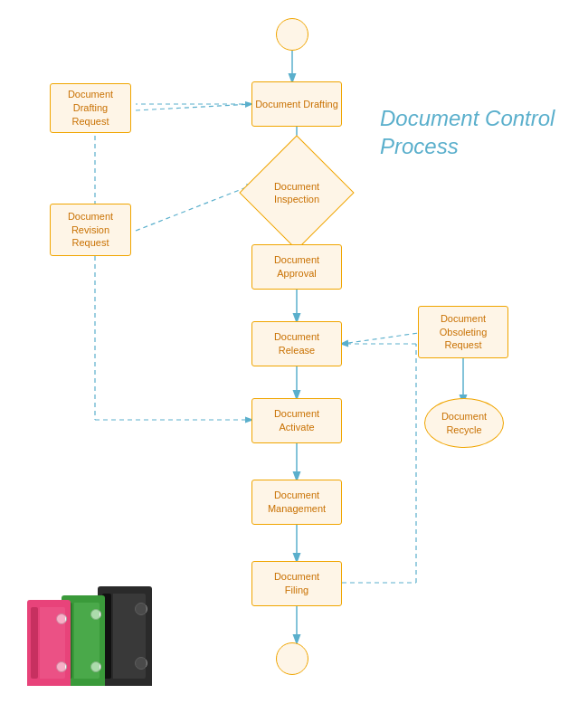 The width and height of the screenshot is (588, 713). I want to click on document-filing-label: DocumentFiling, so click(297, 584).